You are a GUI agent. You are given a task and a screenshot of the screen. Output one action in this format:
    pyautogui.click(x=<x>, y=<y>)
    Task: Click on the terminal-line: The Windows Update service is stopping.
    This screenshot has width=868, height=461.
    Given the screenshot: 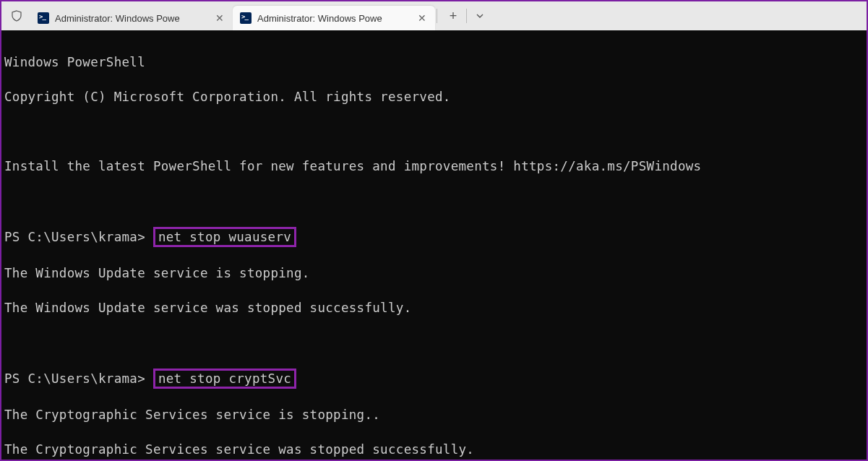 What is the action you would take?
    pyautogui.click(x=434, y=273)
    